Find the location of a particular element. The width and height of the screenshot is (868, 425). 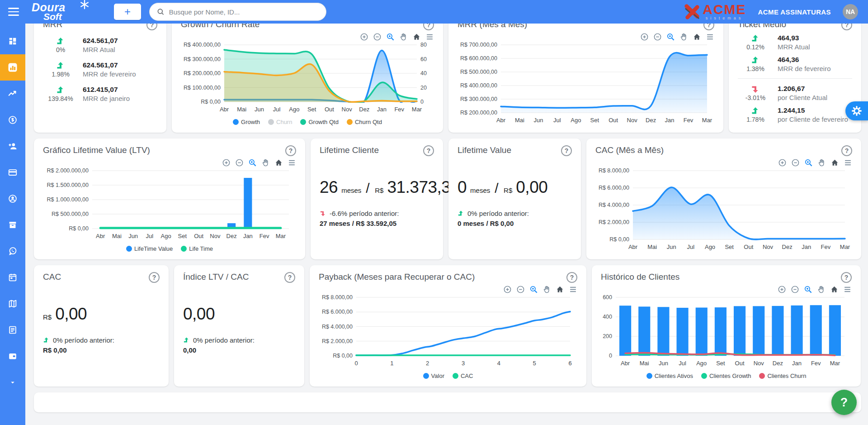

legend-item: Growth is located at coordinates (246, 122).